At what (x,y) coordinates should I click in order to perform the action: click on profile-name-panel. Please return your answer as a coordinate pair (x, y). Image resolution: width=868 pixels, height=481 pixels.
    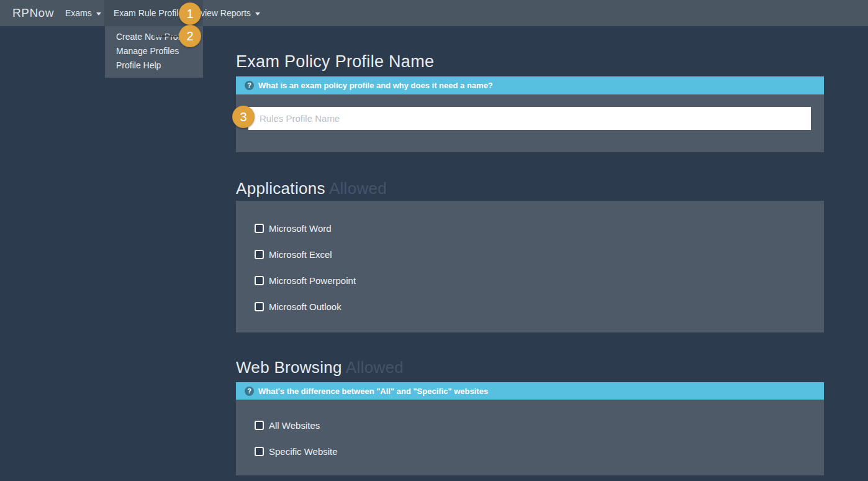
    Looking at the image, I should click on (530, 123).